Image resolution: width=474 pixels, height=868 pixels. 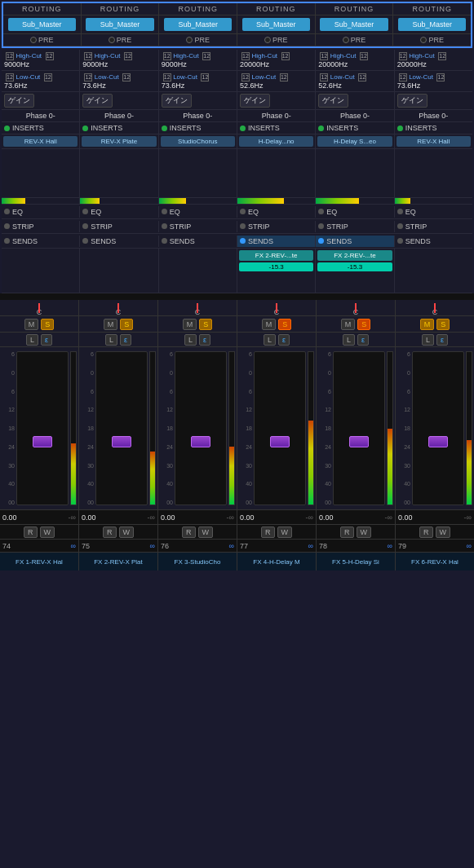 What do you see at coordinates (176, 101) in the screenshot?
I see `gain-btn-3: ゲイン` at bounding box center [176, 101].